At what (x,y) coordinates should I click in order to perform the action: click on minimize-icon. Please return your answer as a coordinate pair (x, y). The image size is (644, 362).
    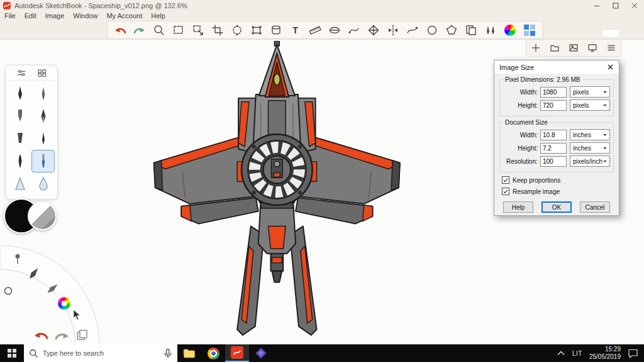
    Looking at the image, I should click on (597, 6).